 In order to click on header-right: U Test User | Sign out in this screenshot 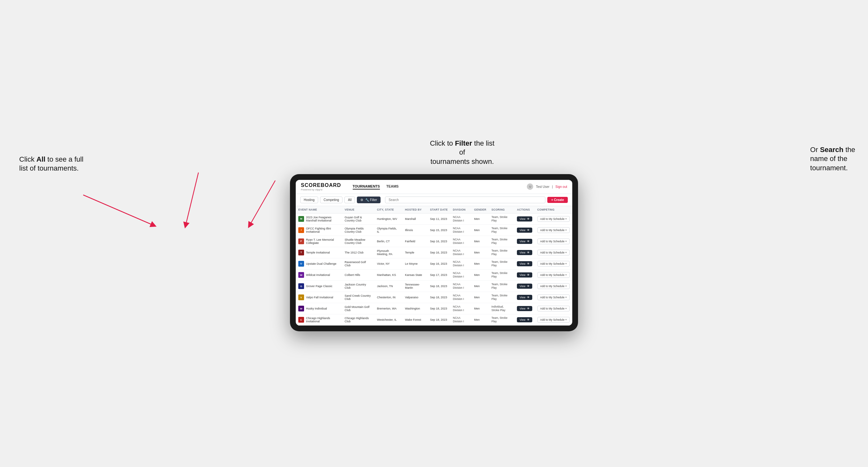, I will do `click(547, 187)`.